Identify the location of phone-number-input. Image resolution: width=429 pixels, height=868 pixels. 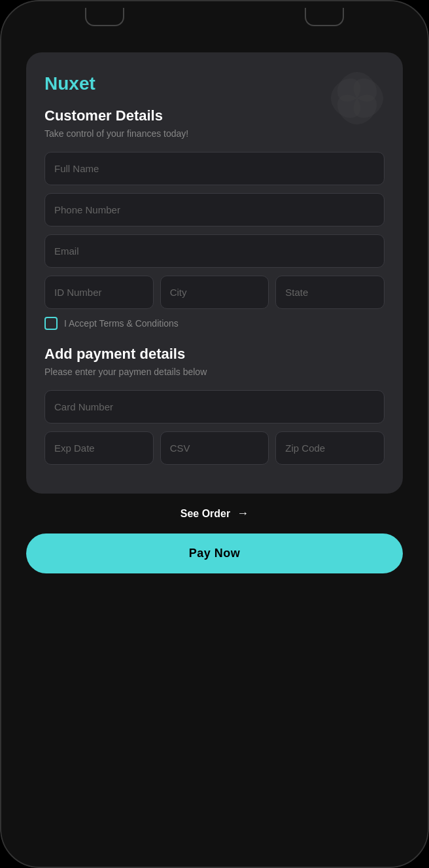
(214, 209).